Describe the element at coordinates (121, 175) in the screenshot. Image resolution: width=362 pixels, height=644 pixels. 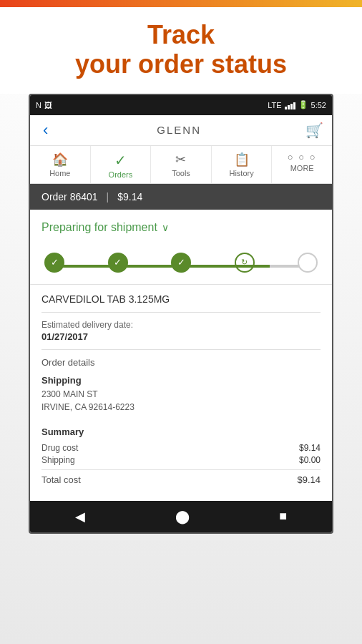
I see `tab-orders-label: Orders` at that location.